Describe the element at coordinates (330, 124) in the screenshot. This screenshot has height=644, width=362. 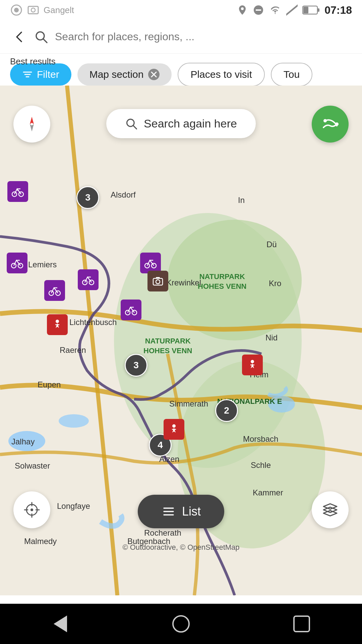
I see `route-filter-icon` at that location.